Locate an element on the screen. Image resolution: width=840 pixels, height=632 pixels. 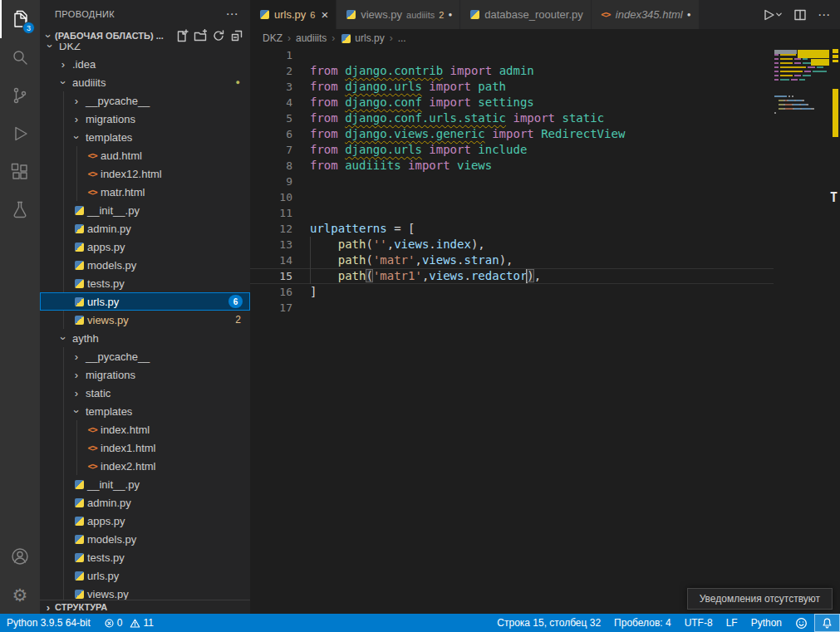
feedback-status-item is located at coordinates (801, 623).